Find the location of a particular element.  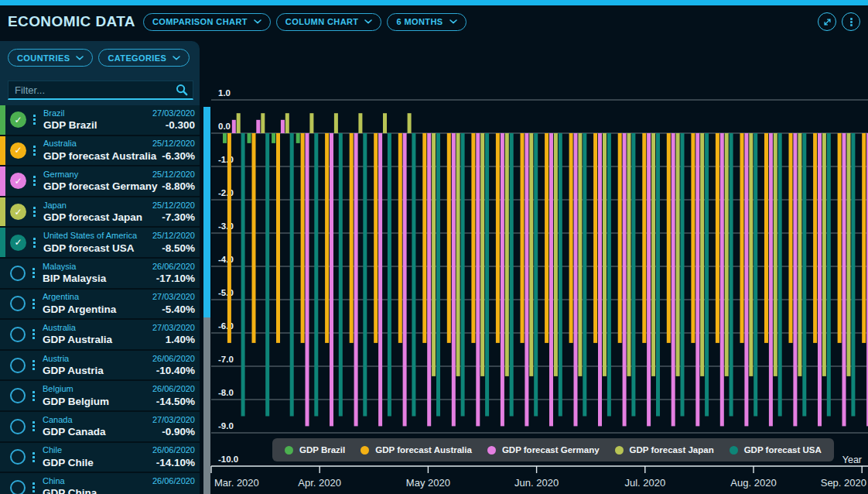

6-months-dropdown: 6 MONTHS is located at coordinates (426, 22).